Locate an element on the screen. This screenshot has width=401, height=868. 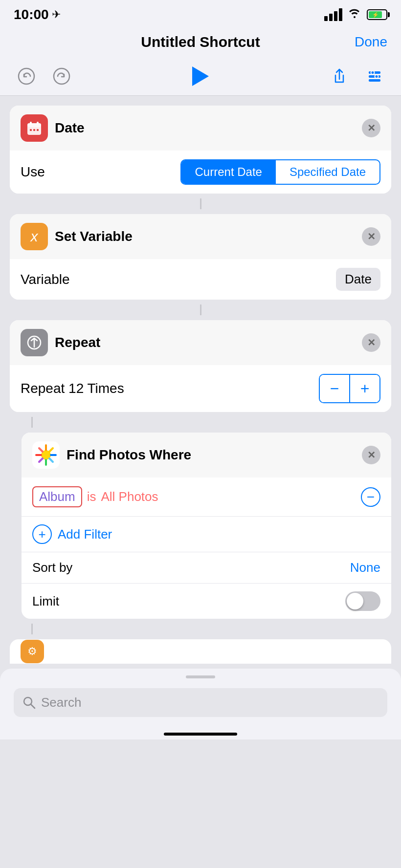
set-variable-title: Set Variable is located at coordinates (94, 237).